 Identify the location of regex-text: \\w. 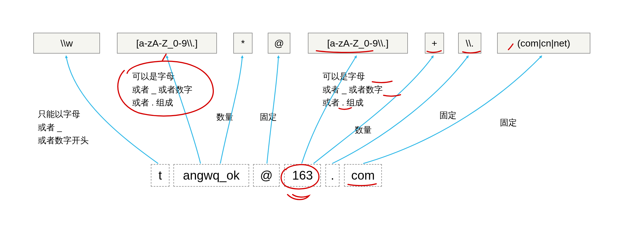
(67, 43).